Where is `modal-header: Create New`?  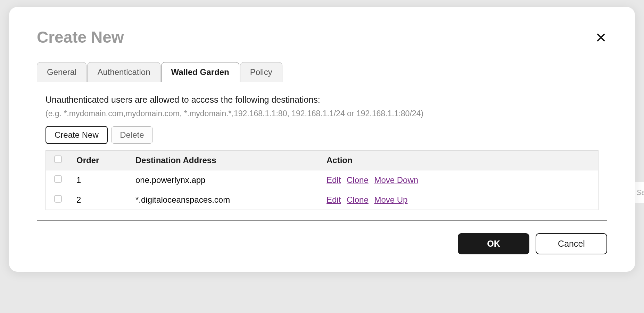
modal-header: Create New is located at coordinates (322, 37).